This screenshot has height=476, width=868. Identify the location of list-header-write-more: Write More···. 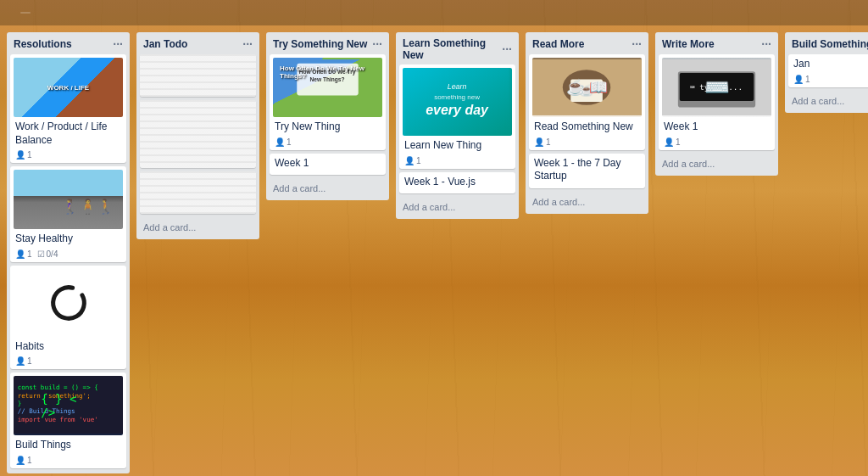
(717, 43).